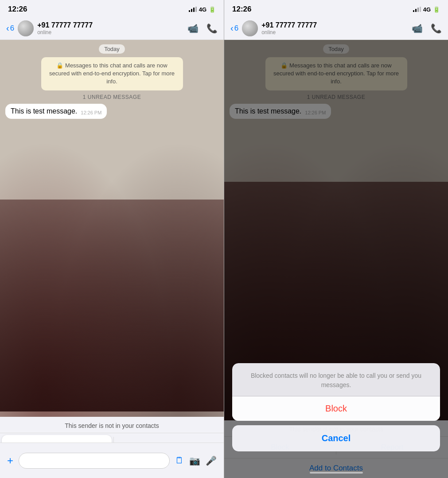 This screenshot has width=448, height=478. I want to click on left-sticker-icon: 🗒, so click(179, 461).